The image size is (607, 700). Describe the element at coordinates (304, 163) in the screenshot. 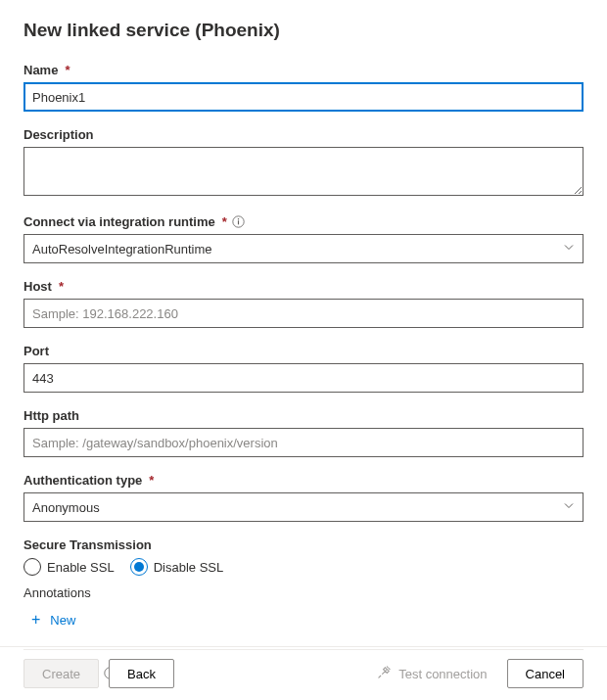

I see `description-field-group: Description` at that location.